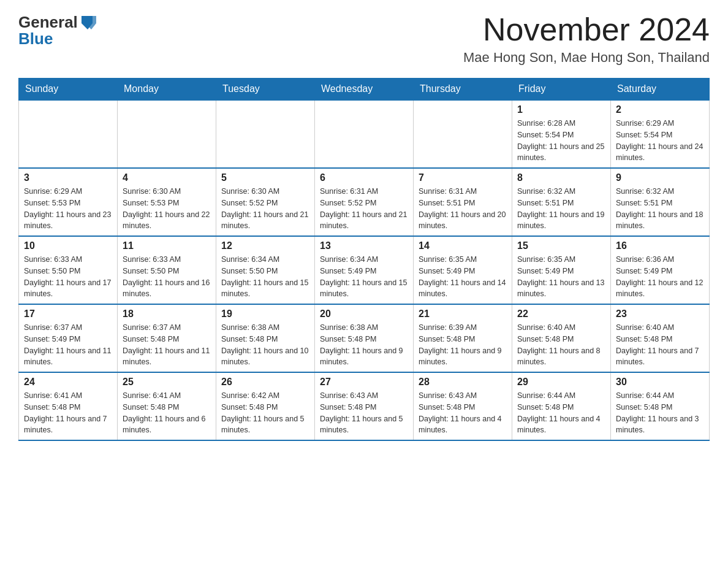 Image resolution: width=728 pixels, height=563 pixels. What do you see at coordinates (364, 406) in the screenshot?
I see `calendar-week-row: 24Sunrise: 6:41 AMSunset: 5:48 PMDayligh…` at bounding box center [364, 406].